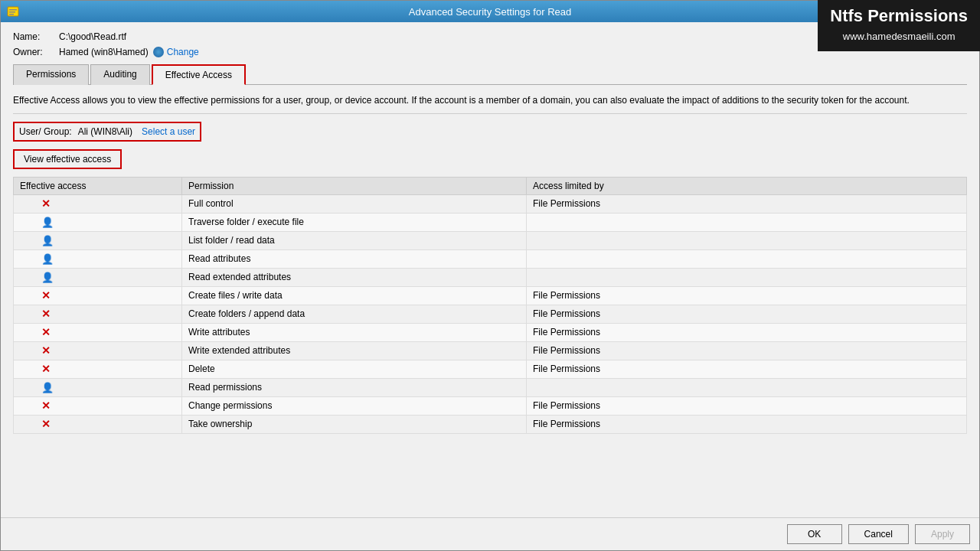  Describe the element at coordinates (354, 332) in the screenshot. I see `permission-cell: Write attributes` at that location.